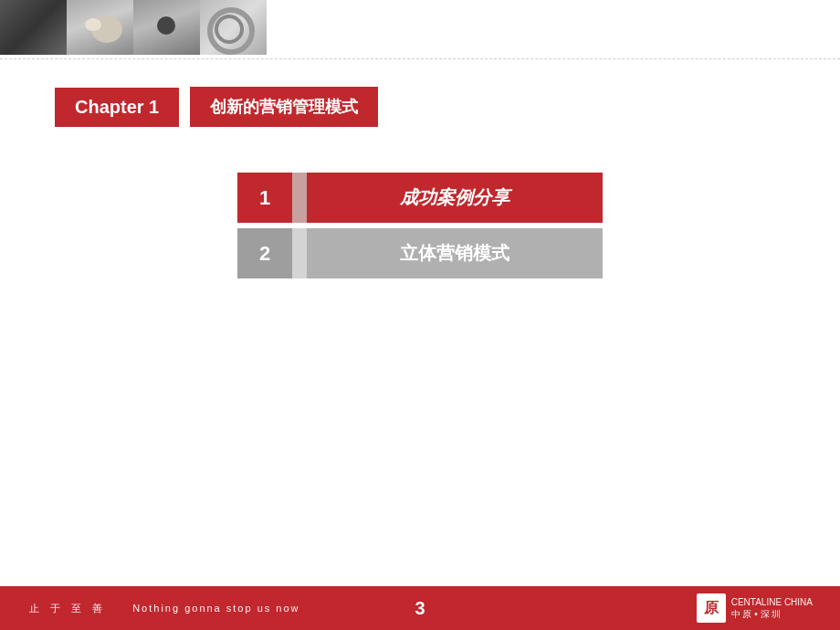 The height and width of the screenshot is (630, 840). I want to click on footer: 止 于 至 善 Nothing gonna stop us now 3 原 CE…, so click(420, 608).